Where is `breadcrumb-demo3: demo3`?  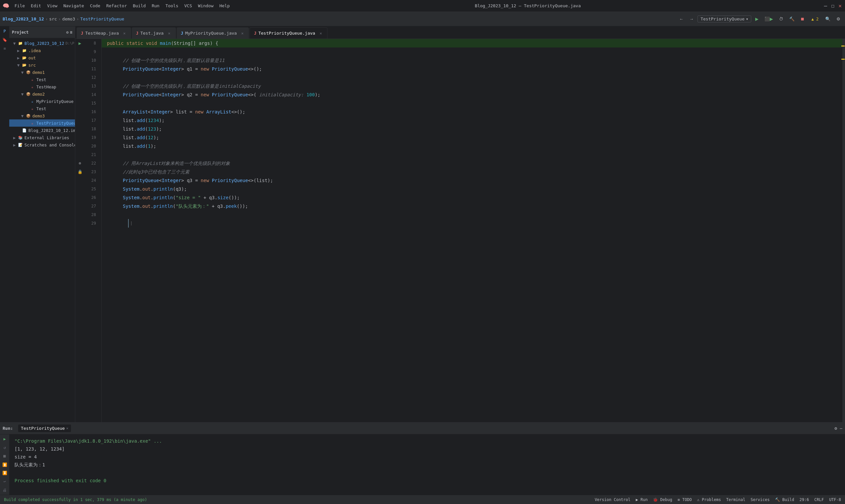 breadcrumb-demo3: demo3 is located at coordinates (69, 19).